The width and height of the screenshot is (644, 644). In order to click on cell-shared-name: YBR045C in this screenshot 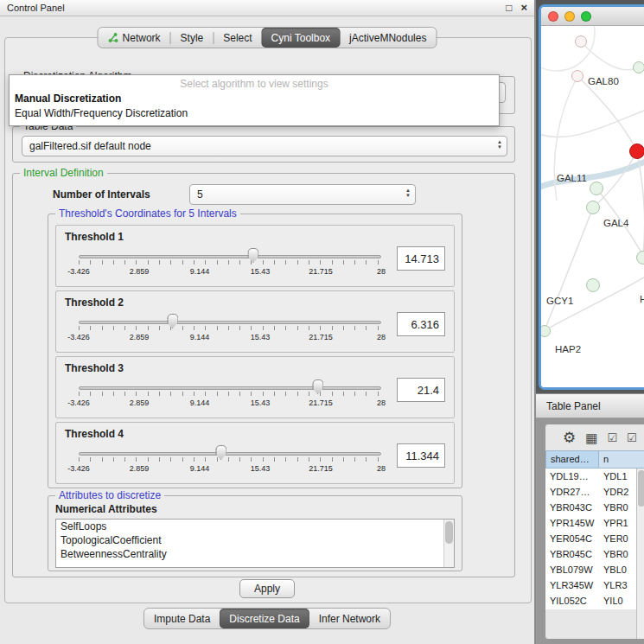, I will do `click(572, 554)`.